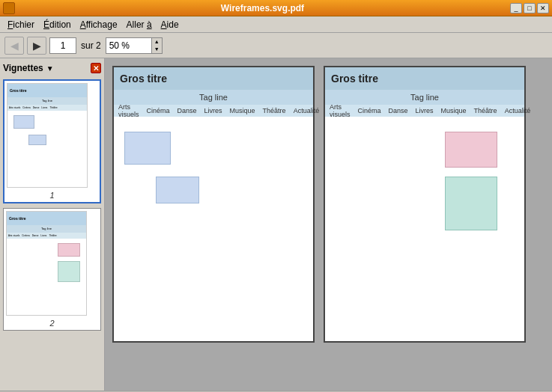 The height and width of the screenshot is (392, 552). I want to click on menu-aller-a: Aller à, so click(139, 25).